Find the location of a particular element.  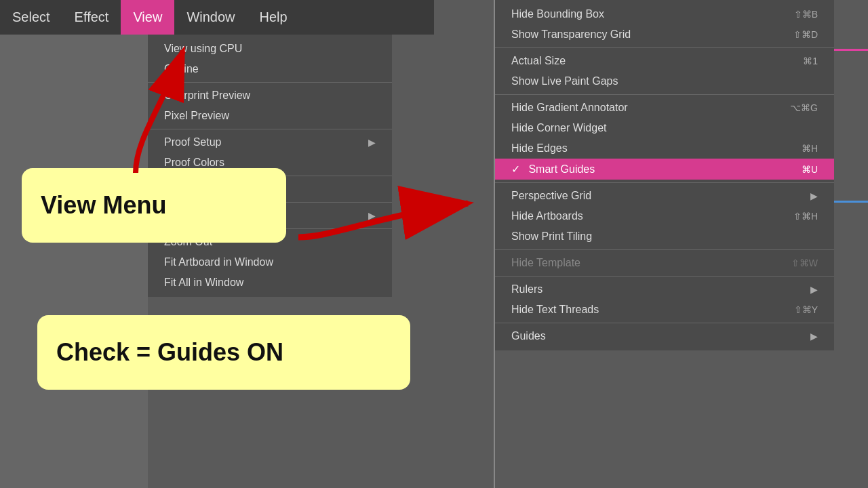

menu-item-perspective-grid: Perspective Grid ▶ is located at coordinates (665, 196).